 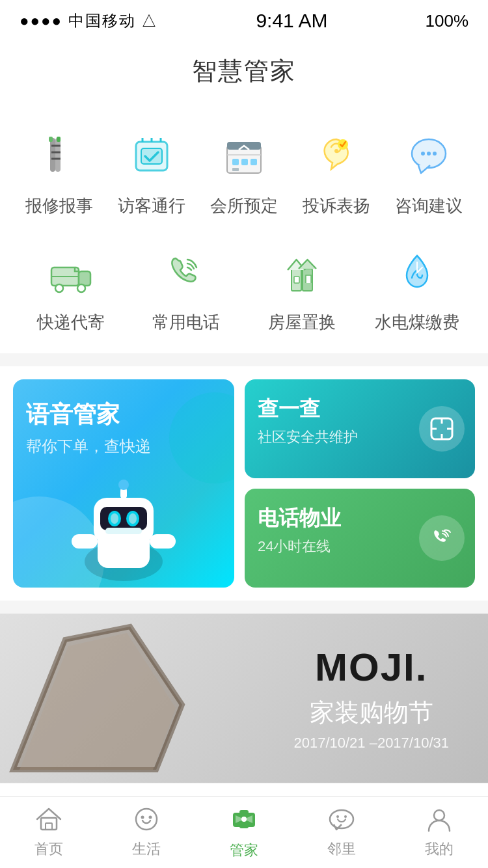 I want to click on grid-label-utility: 水电煤缴费, so click(x=417, y=323).